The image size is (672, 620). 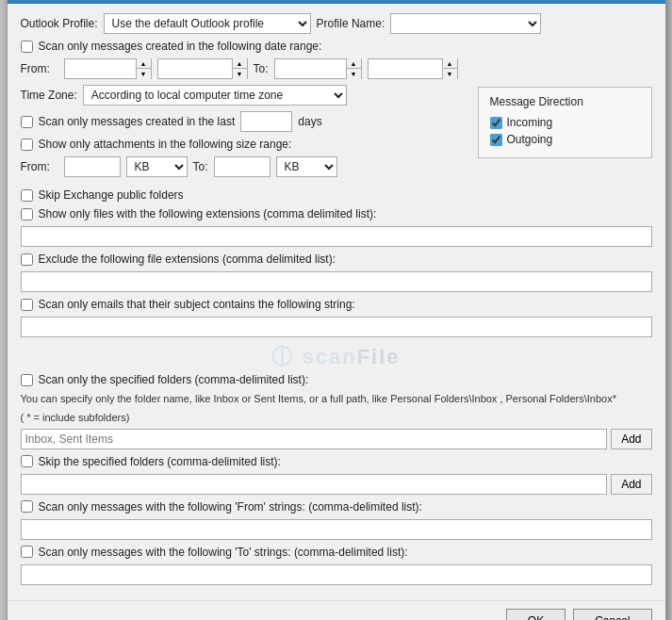 I want to click on outlook-profile-select: Use the default Outlook profile, so click(x=207, y=24).